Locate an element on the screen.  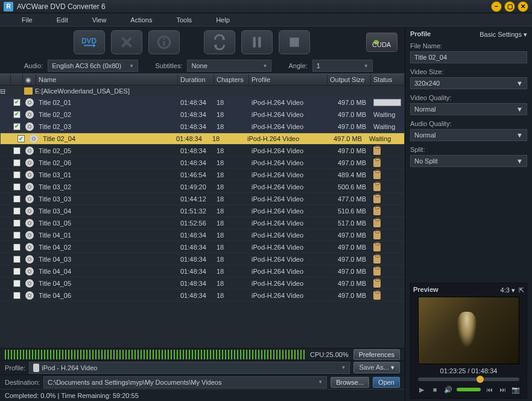
table-row: Title 03_0201:49:2018iPod-H.264 Video500… is located at coordinates (203, 187).